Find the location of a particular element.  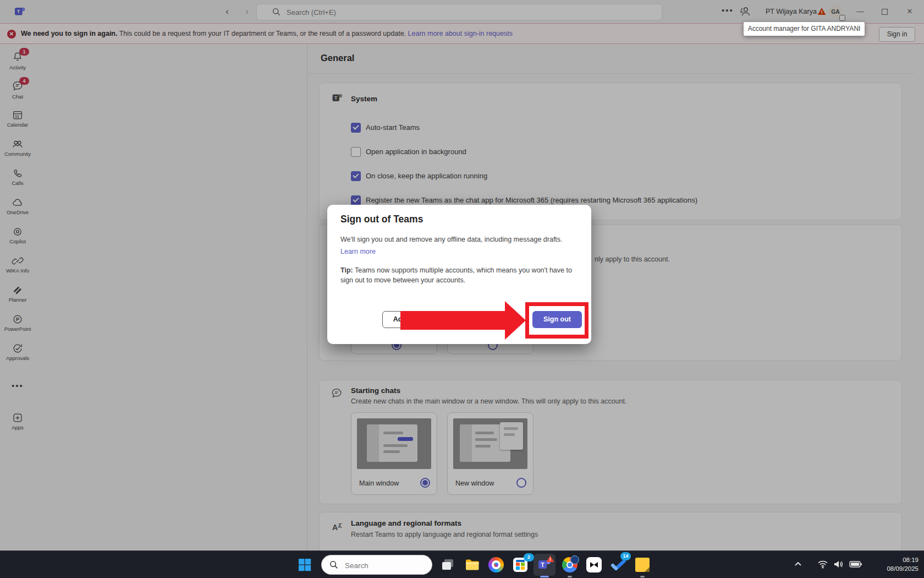

dialog-body: We'll sign you out and remove any offlin… is located at coordinates (452, 239).